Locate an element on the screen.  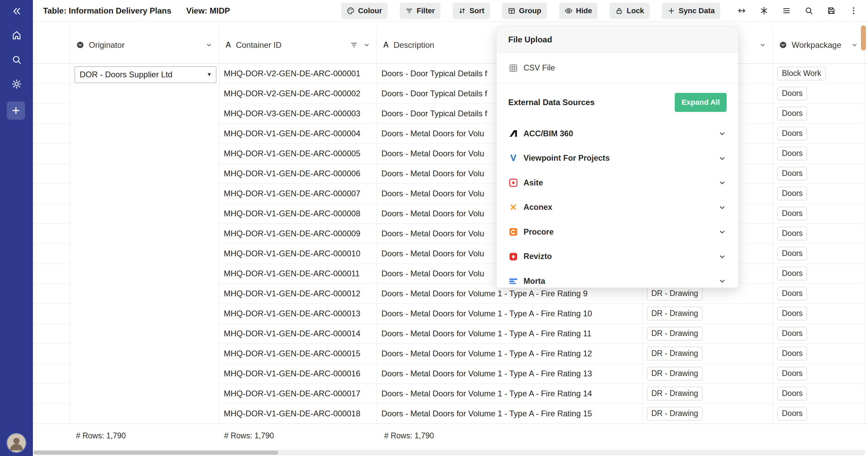
hide-button: Hide is located at coordinates (578, 11).